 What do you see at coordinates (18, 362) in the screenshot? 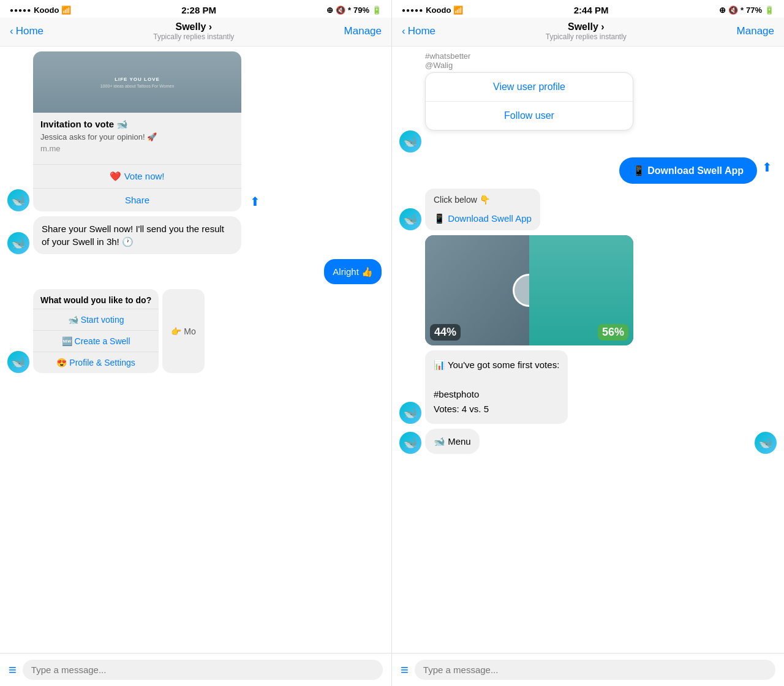
I see `bot-avatar-3: 🐋` at bounding box center [18, 362].